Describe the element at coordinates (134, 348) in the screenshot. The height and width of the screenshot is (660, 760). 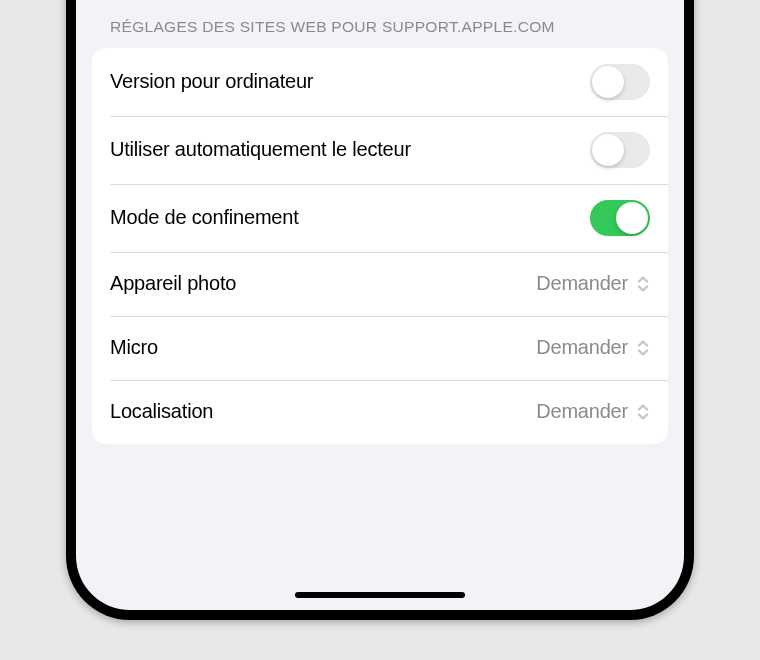
I see `row-label: Micro` at that location.